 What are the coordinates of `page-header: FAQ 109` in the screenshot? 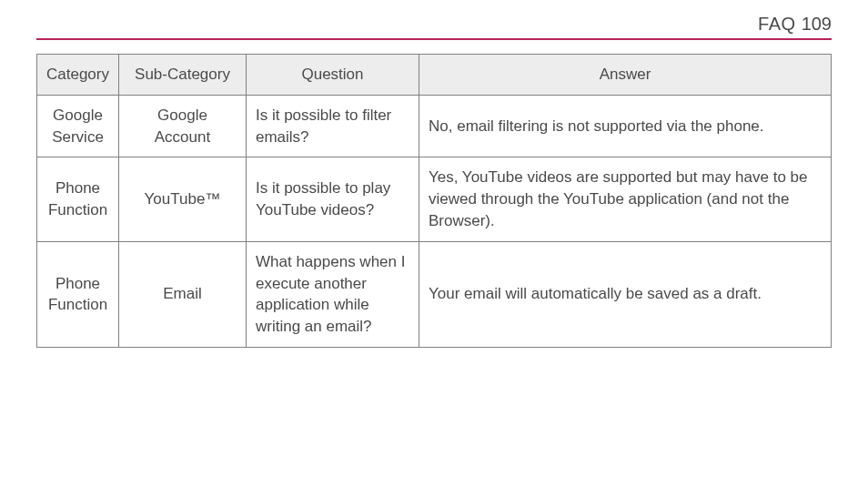 It's located at (434, 27).